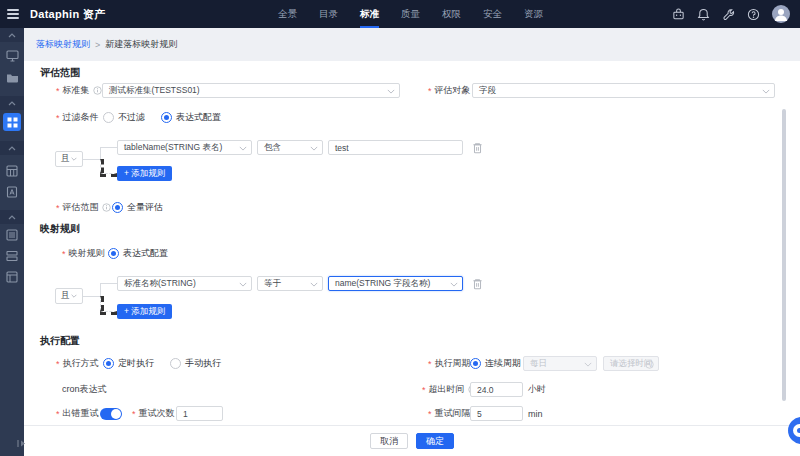 The width and height of the screenshot is (800, 456). What do you see at coordinates (60, 229) in the screenshot?
I see `section-title-mapping-rules: 映射规则` at bounding box center [60, 229].